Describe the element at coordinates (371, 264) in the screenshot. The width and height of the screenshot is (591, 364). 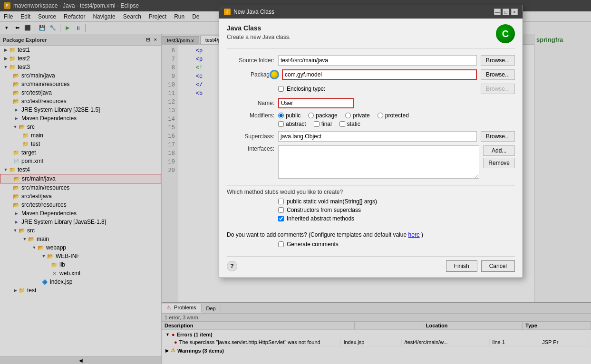
I see `dialog-footer: ? Finish Cancel` at that location.